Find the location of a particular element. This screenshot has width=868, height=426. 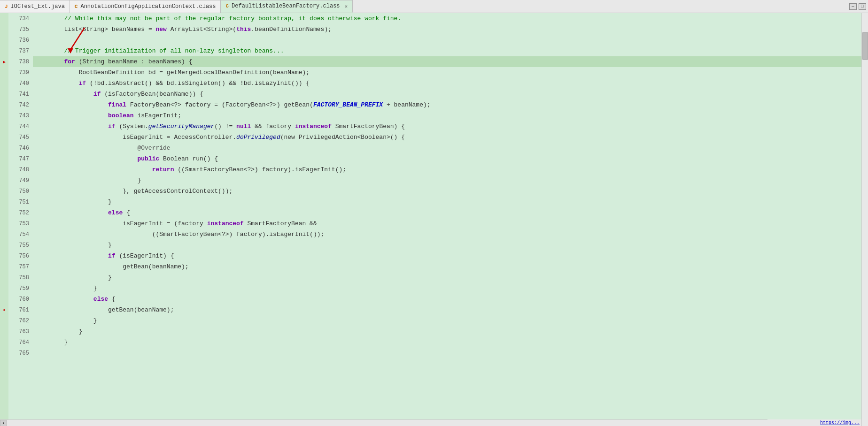

tab-label: IOCTest_Ext.java is located at coordinates (38, 7).